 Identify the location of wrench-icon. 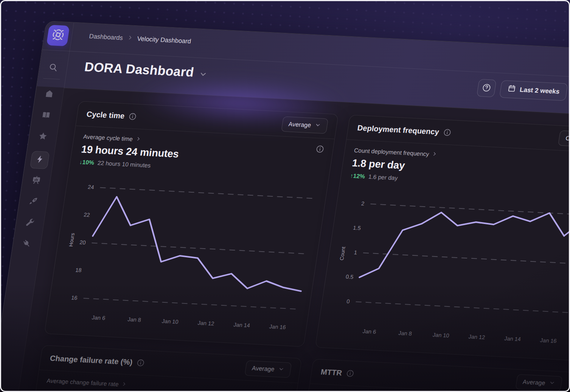
(30, 222).